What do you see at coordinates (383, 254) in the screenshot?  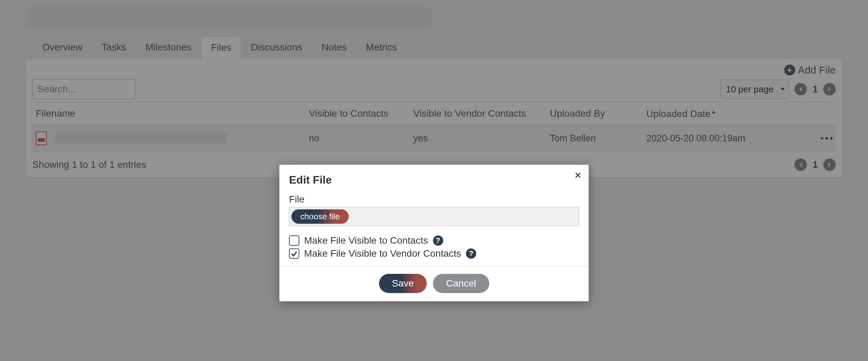 I see `checkbox-visible-vendor-contacts-label: Make File Visible to Vendor Contacts` at bounding box center [383, 254].